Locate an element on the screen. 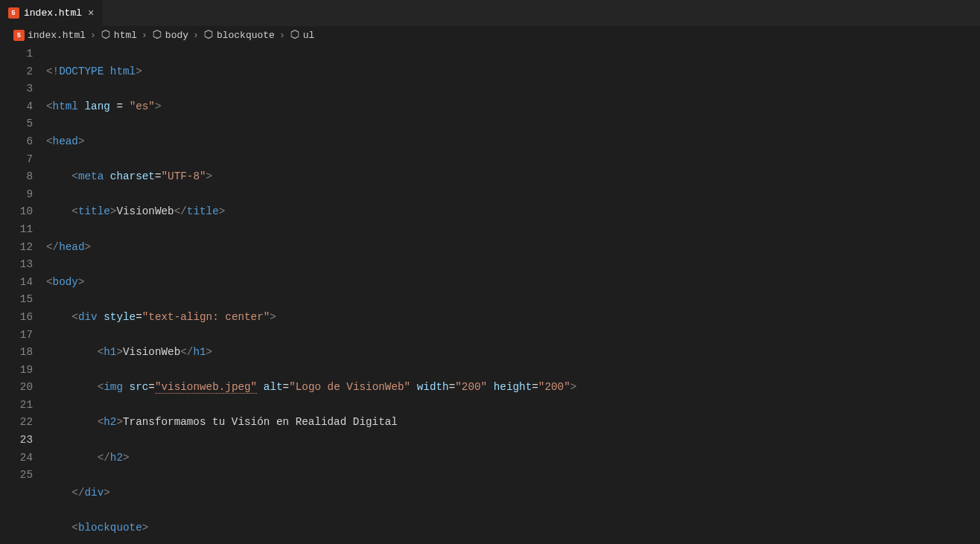 The width and height of the screenshot is (980, 544). code-line: </div> is located at coordinates (513, 493).